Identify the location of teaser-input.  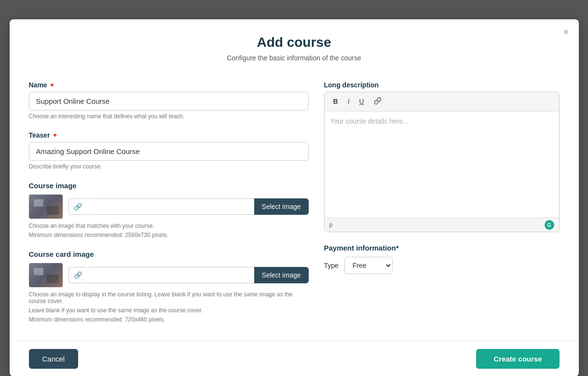
(169, 152).